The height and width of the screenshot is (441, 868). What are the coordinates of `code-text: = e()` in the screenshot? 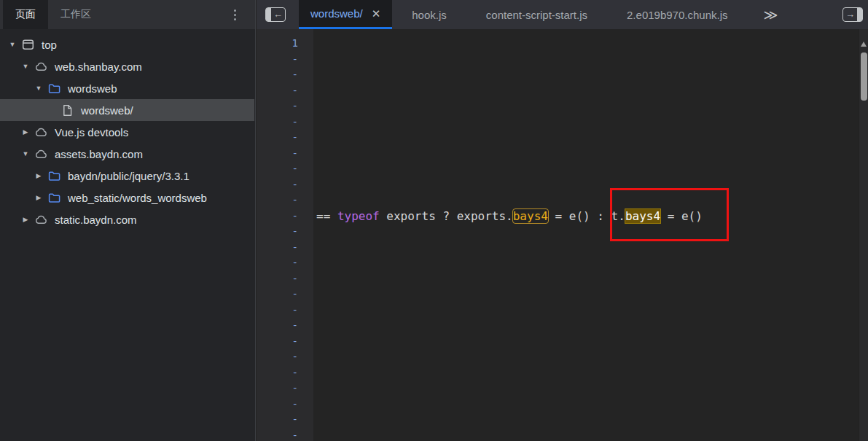 It's located at (681, 216).